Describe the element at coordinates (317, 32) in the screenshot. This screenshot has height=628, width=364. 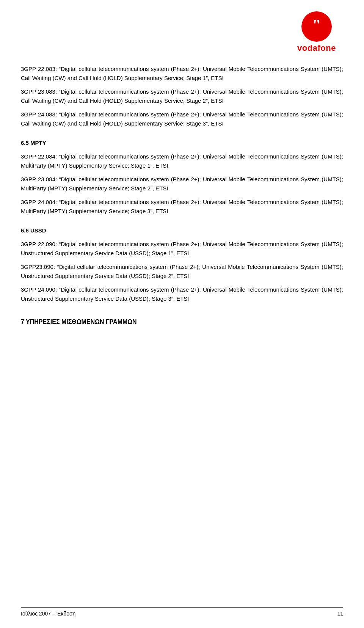
I see `vodafone-logo: " vodafone` at that location.